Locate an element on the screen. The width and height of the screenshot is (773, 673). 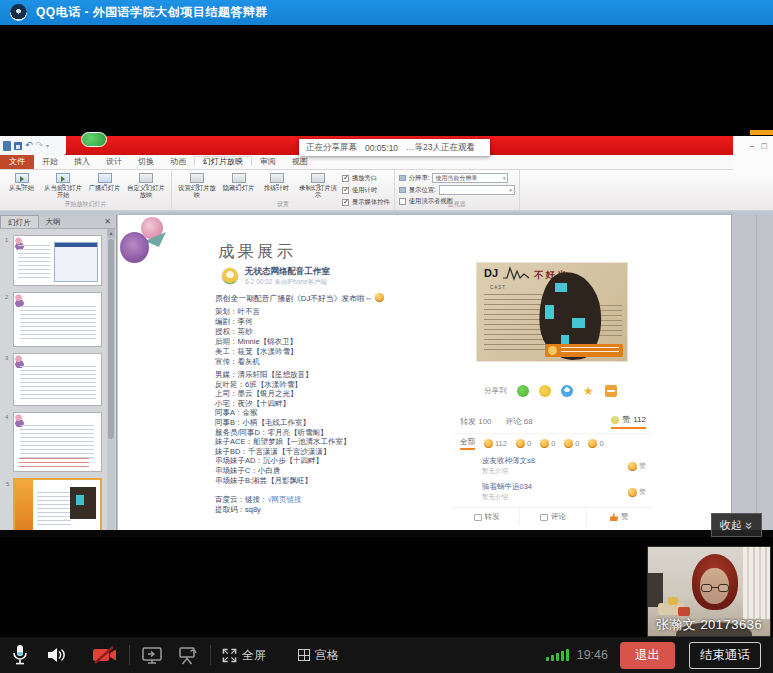
cast-line: 串场妹子B:湘芸【月影飘旺】 is located at coordinates (282, 481).